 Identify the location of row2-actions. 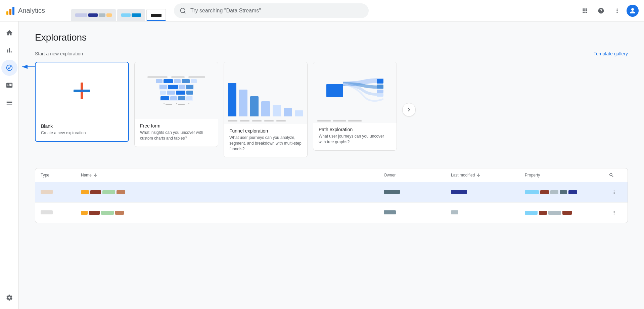
(615, 213).